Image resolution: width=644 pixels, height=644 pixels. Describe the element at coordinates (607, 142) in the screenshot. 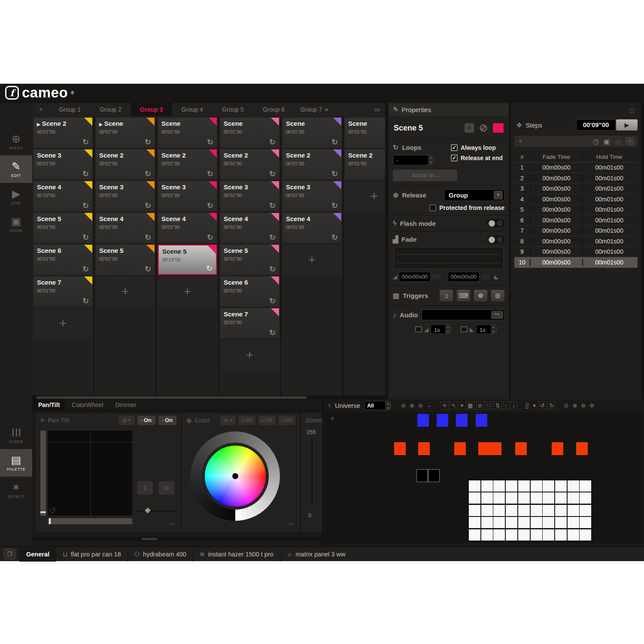

I see `copy-step-icon: ▣` at that location.